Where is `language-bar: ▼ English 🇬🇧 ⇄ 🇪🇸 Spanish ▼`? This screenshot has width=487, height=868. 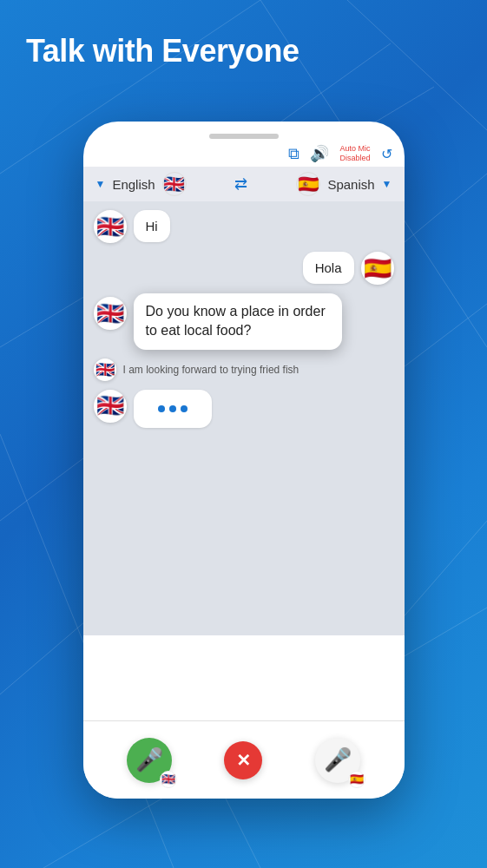 language-bar: ▼ English 🇬🇧 ⇄ 🇪🇸 Spanish ▼ is located at coordinates (244, 184).